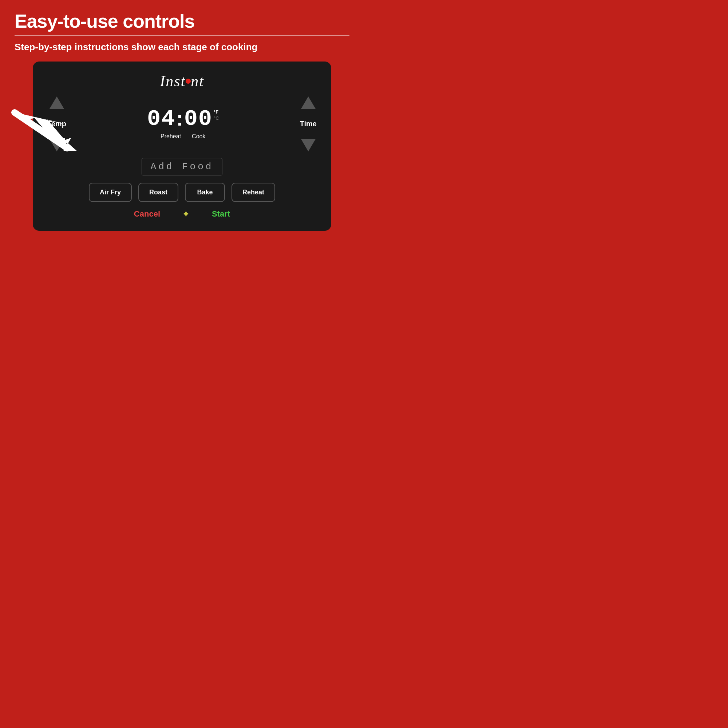 Image resolution: width=728 pixels, height=728 pixels. I want to click on light-icon: ✦, so click(186, 214).